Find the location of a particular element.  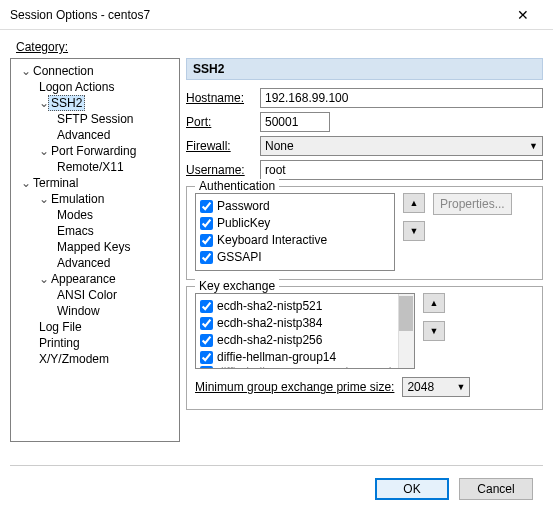

hostname-label: Hostname: is located at coordinates (219, 98).